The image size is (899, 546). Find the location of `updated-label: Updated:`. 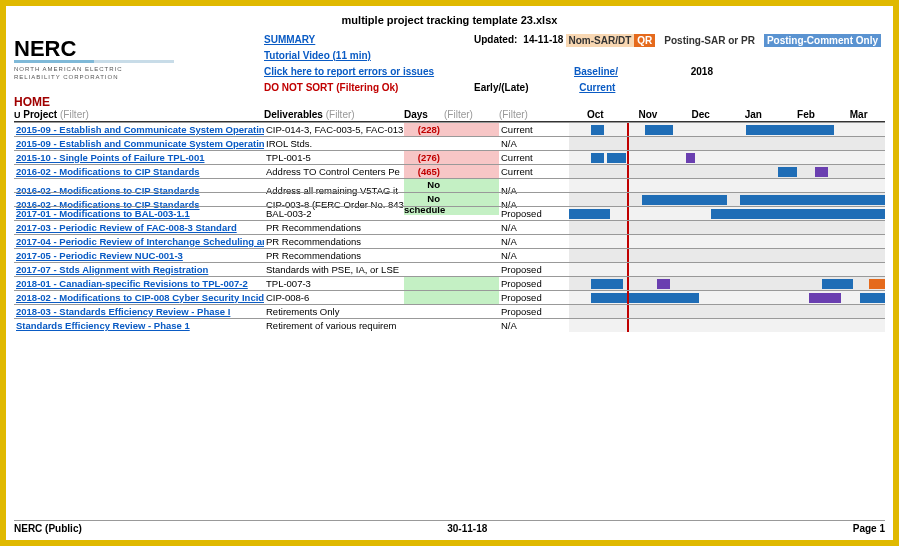

updated-label: Updated: is located at coordinates (496, 40).